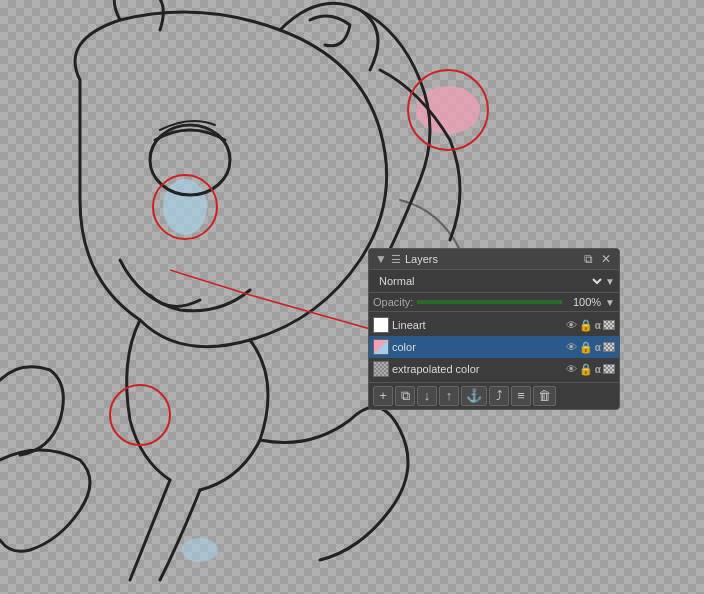 Image resolution: width=704 pixels, height=594 pixels. Describe the element at coordinates (494, 347) in the screenshot. I see `layer-row-color: color 👁 🔒 α` at that location.